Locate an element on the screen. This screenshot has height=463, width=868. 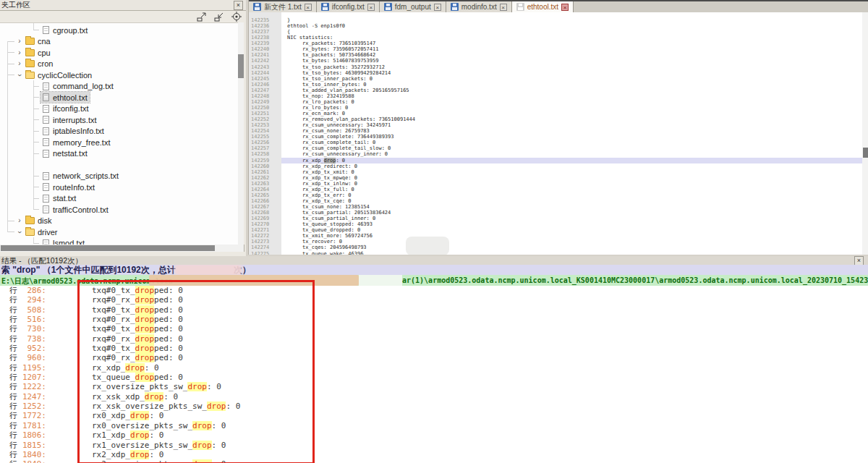
tree-item-target: memory_free.txt is located at coordinates (77, 142).